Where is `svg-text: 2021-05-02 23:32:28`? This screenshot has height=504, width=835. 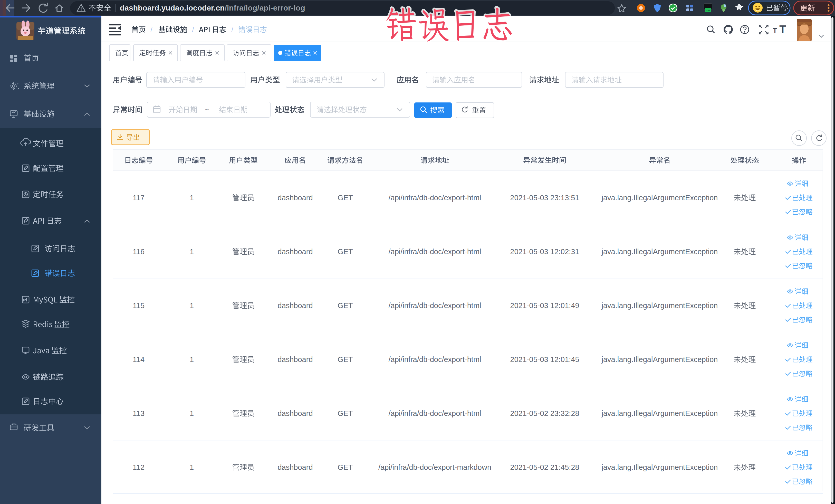
svg-text: 2021-05-02 23:32:28 is located at coordinates (545, 414).